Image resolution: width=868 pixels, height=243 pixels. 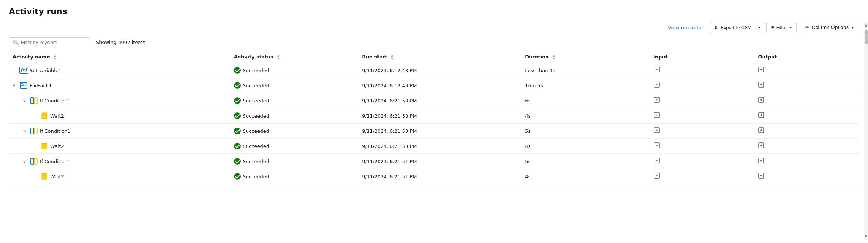 I want to click on view-run-detail-link: View run detail, so click(x=686, y=27).